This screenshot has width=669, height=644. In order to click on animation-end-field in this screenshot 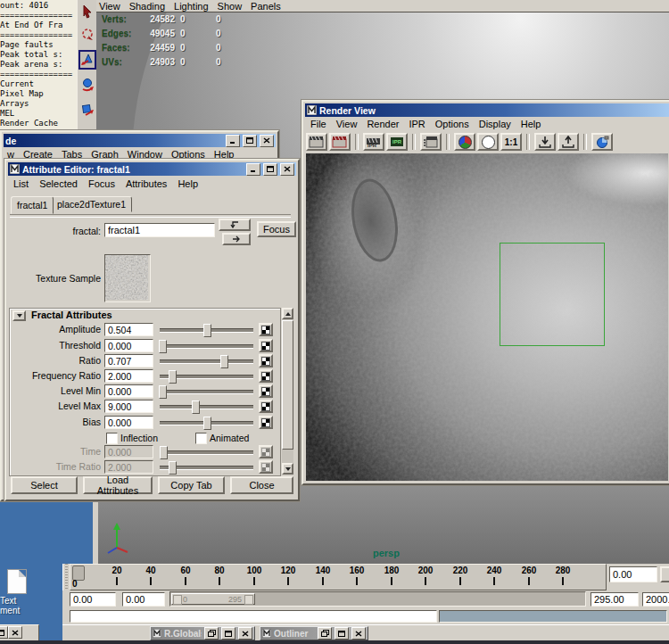, I will do `click(656, 599)`.